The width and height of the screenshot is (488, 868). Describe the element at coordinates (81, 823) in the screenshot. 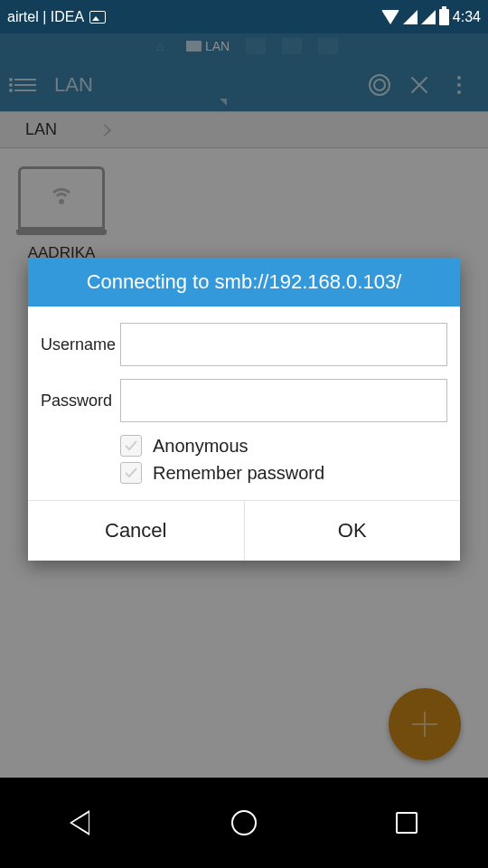

I see `nav-back` at that location.